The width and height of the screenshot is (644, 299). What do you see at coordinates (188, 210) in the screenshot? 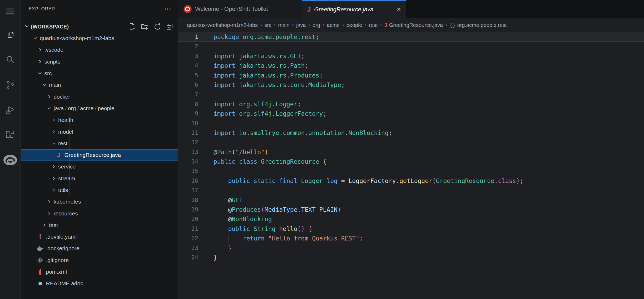
I see `line-number: 19` at bounding box center [188, 210].